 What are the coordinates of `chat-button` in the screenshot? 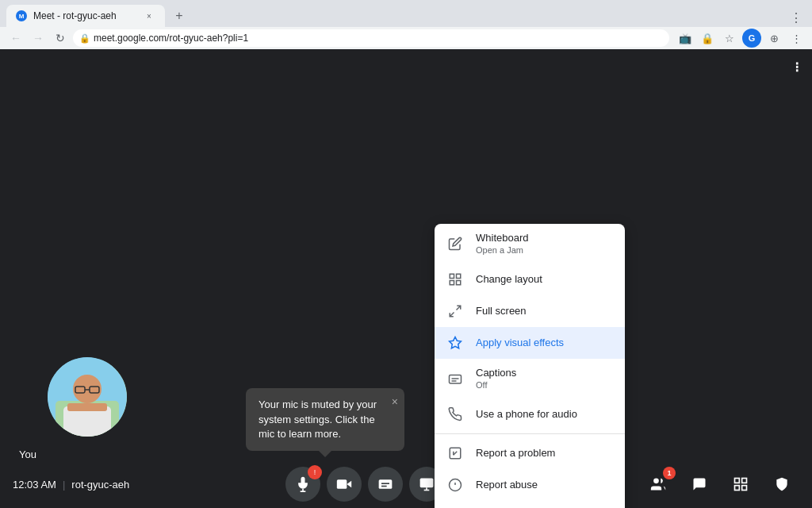 It's located at (699, 484).